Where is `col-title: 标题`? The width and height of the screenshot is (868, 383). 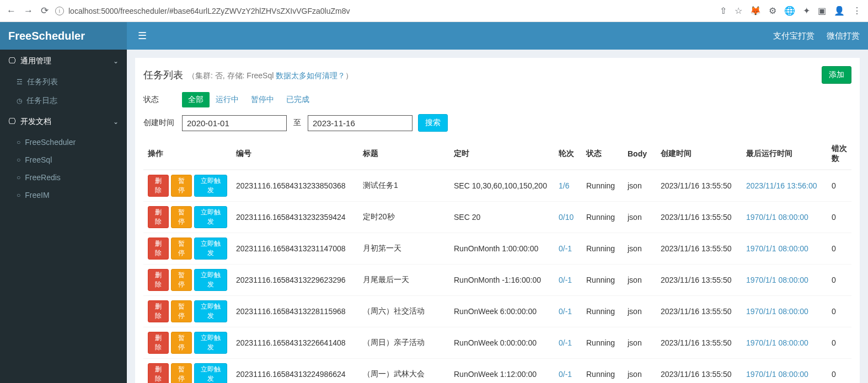
col-title: 标题 is located at coordinates (404, 154).